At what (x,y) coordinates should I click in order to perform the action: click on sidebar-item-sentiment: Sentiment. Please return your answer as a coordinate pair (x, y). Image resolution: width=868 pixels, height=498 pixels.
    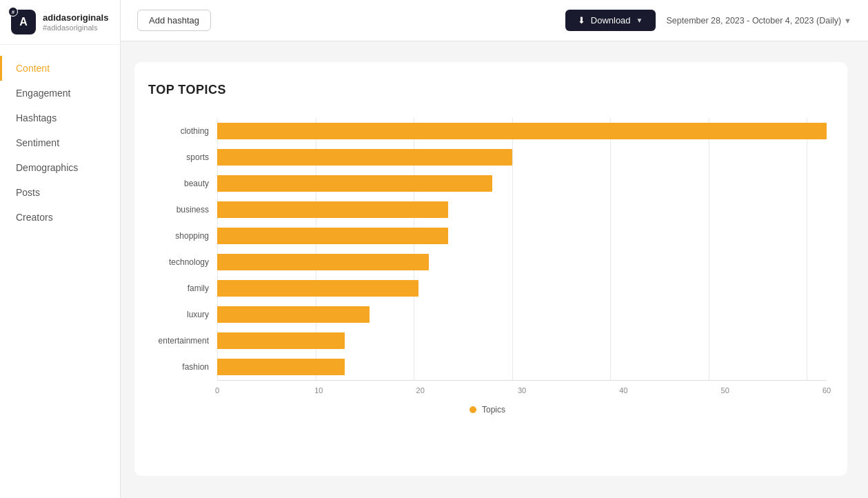
    Looking at the image, I should click on (60, 143).